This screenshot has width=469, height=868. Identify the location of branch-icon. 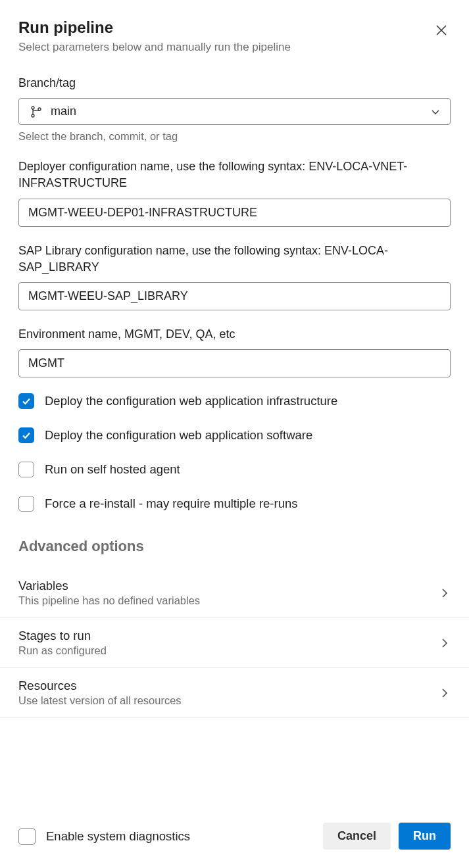
(36, 112).